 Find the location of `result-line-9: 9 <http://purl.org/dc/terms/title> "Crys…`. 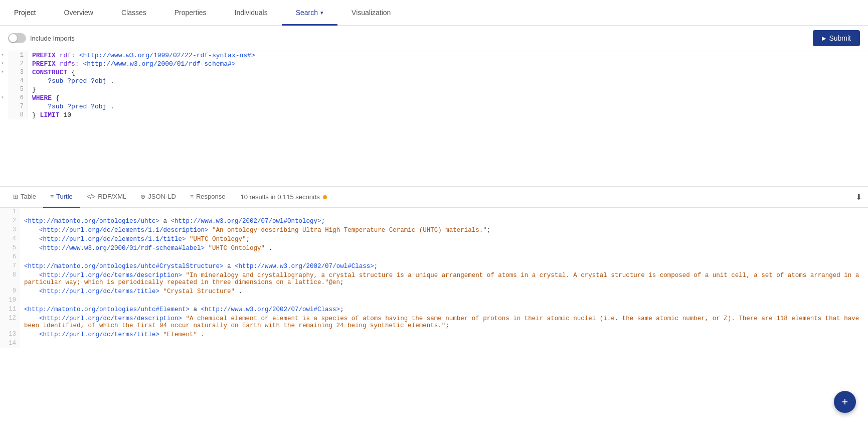

result-line-9: 9 <http://purl.org/dc/terms/title> "Crys… is located at coordinates (434, 292).